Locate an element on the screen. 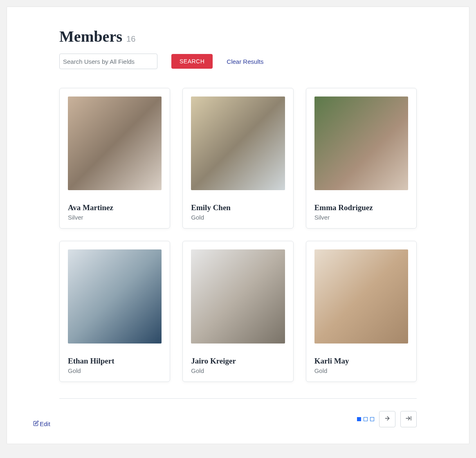  last-page-button is located at coordinates (409, 419).